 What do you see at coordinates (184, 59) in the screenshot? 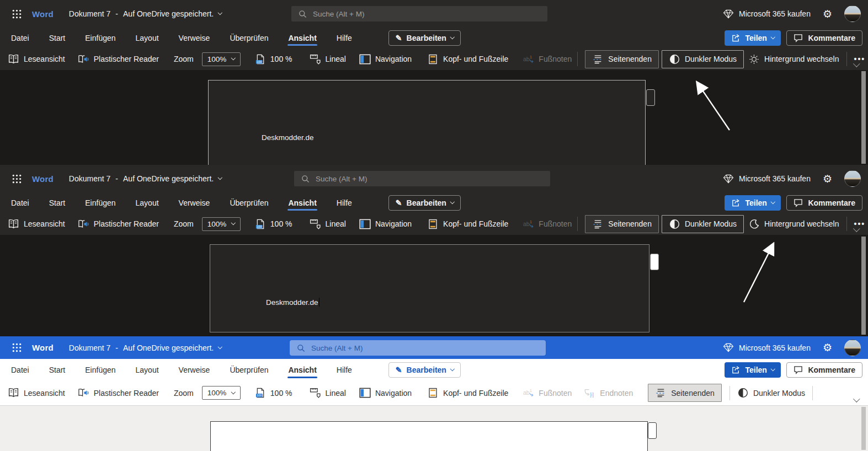
I see `zoom-label: Zoom` at bounding box center [184, 59].